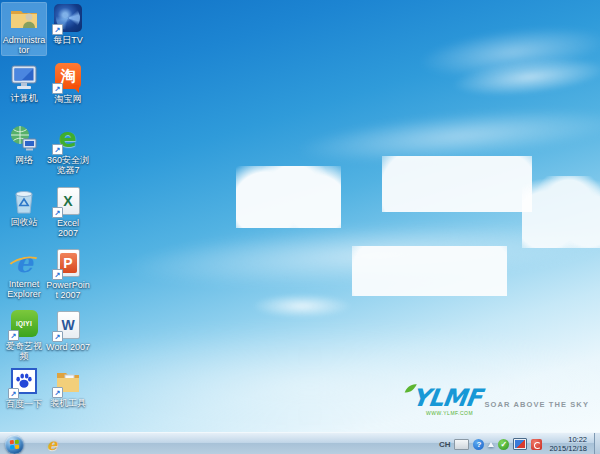 Image resolution: width=600 pixels, height=454 pixels. Describe the element at coordinates (68, 82) in the screenshot. I see `desktop-icon-taobao: 淘 ↗ 淘宝网` at that location.